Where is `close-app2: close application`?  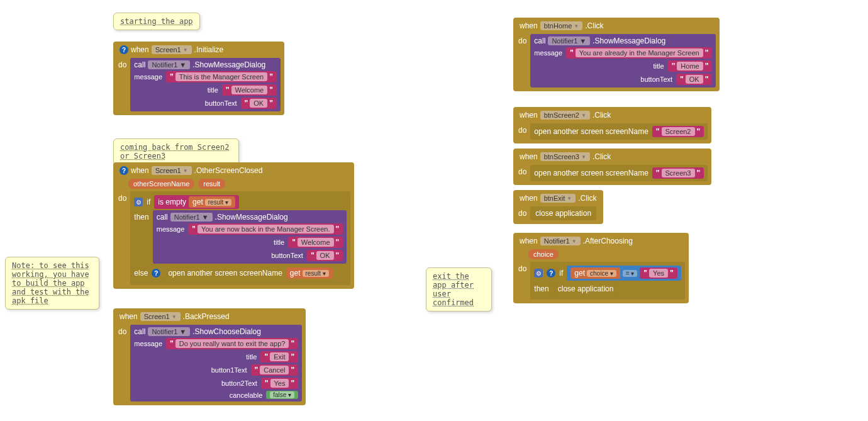
close-app2: close application is located at coordinates (586, 289).